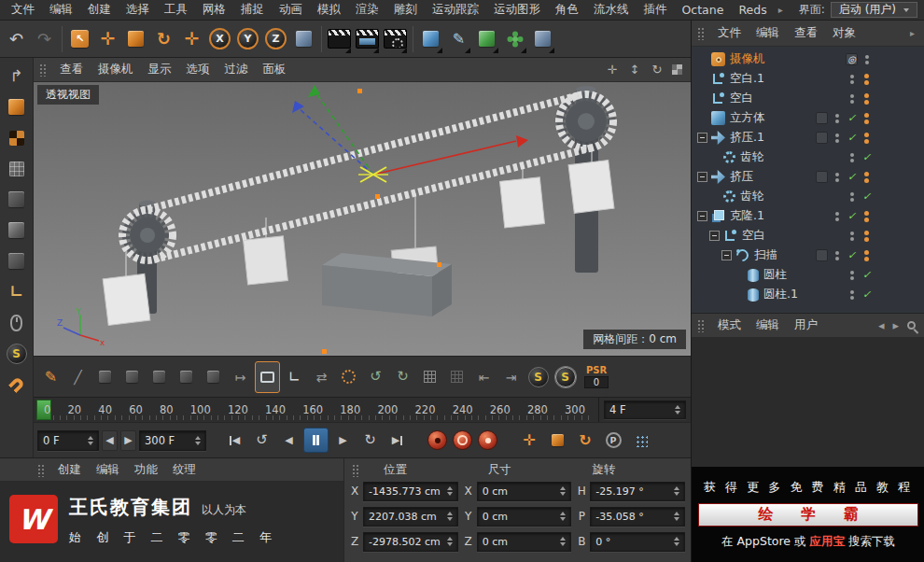  I want to click on nav-forward-icon, so click(896, 325).